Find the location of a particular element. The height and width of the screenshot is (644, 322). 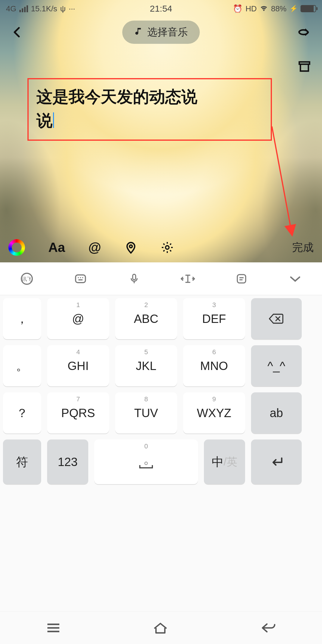

key-5-jkl: 5JKL is located at coordinates (146, 366).